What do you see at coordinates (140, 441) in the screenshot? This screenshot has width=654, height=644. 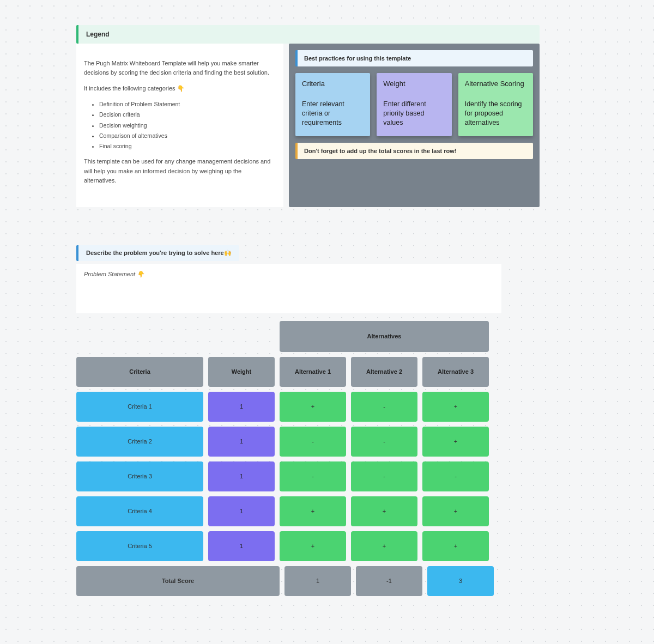 I see `criteria-cell: Criteria 2` at bounding box center [140, 441].